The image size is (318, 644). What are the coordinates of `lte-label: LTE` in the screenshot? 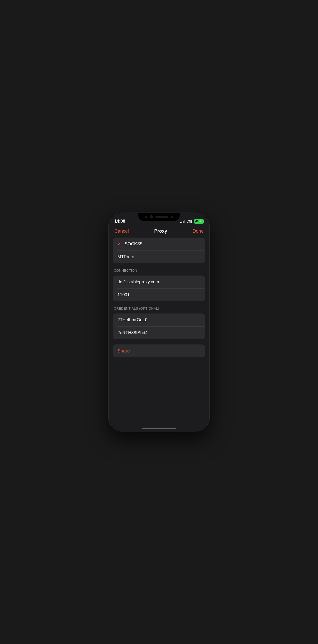 It's located at (189, 222).